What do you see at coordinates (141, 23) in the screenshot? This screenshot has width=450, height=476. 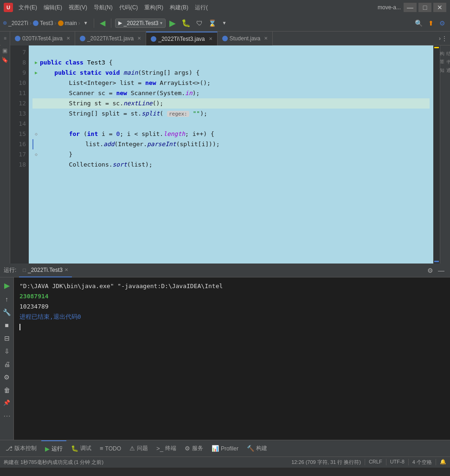 I see `run-config-selector: ▶ _2022Ti.Test3 ▾` at bounding box center [141, 23].